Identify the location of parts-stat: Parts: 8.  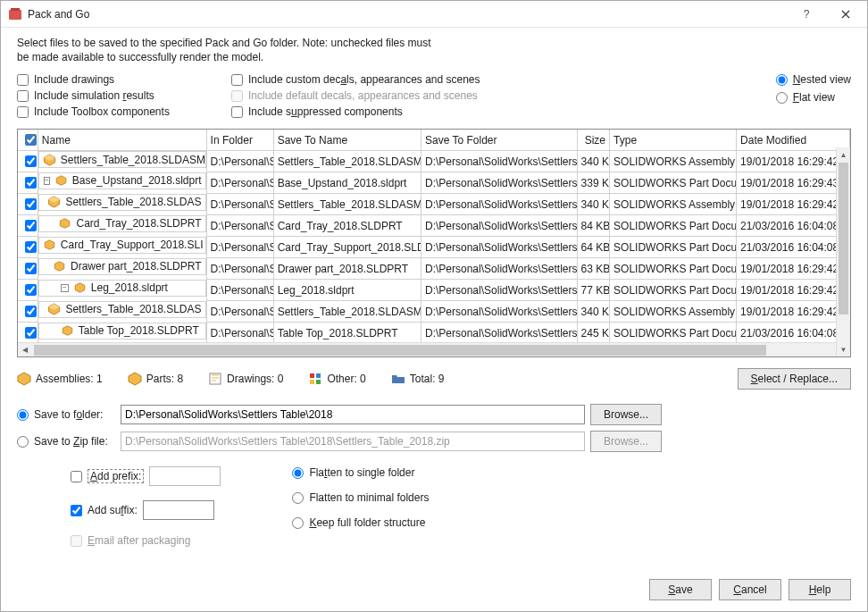
(155, 379).